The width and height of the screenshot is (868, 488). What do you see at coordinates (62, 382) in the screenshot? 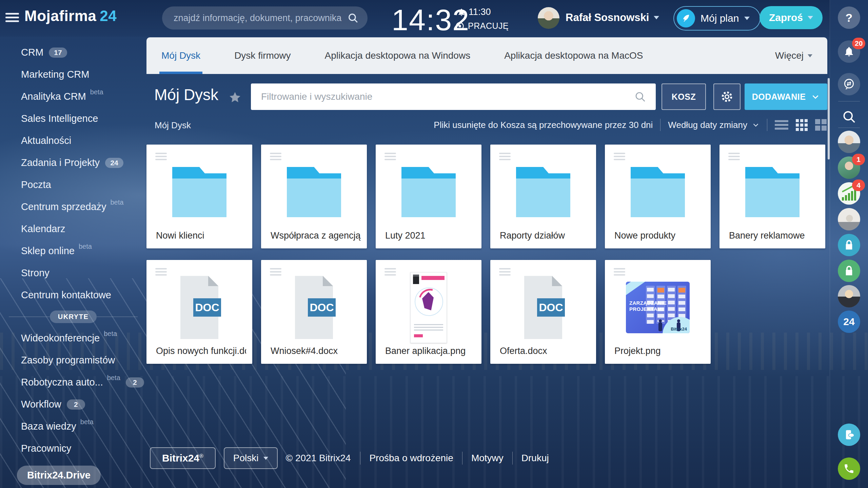
I see `sidebar-item-label: Robotyczna auto...` at bounding box center [62, 382].